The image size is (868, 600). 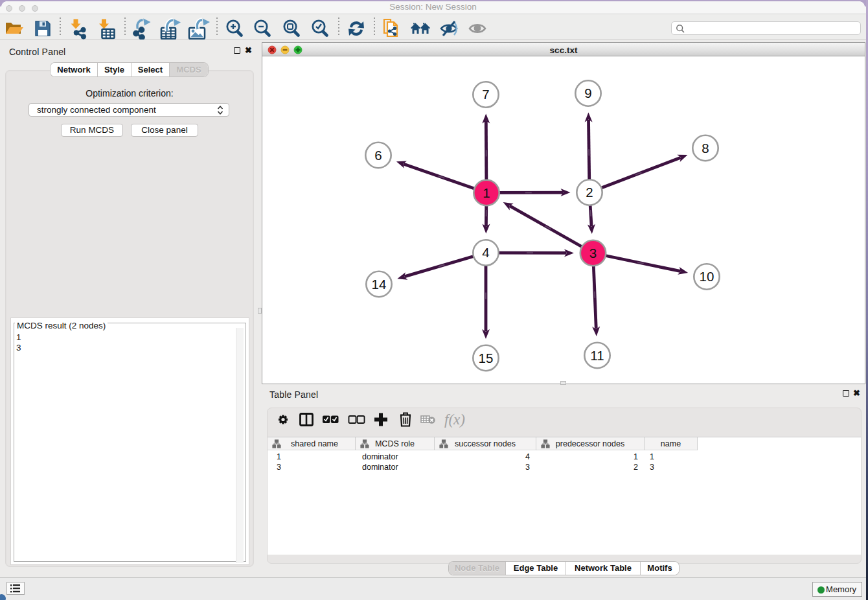 What do you see at coordinates (486, 358) in the screenshot?
I see `svg-text: 15` at bounding box center [486, 358].